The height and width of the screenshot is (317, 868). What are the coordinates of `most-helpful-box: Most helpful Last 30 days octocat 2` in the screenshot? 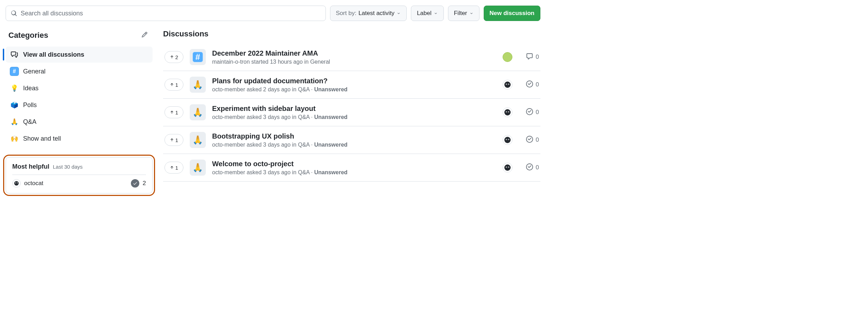 It's located at (79, 175).